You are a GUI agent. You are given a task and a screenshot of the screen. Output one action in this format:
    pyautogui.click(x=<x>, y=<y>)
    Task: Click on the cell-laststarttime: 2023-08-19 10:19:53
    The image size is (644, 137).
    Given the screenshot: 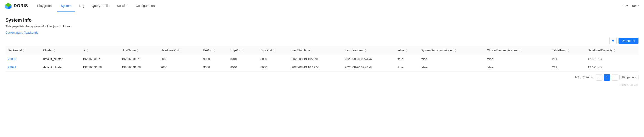 What is the action you would take?
    pyautogui.click(x=316, y=67)
    